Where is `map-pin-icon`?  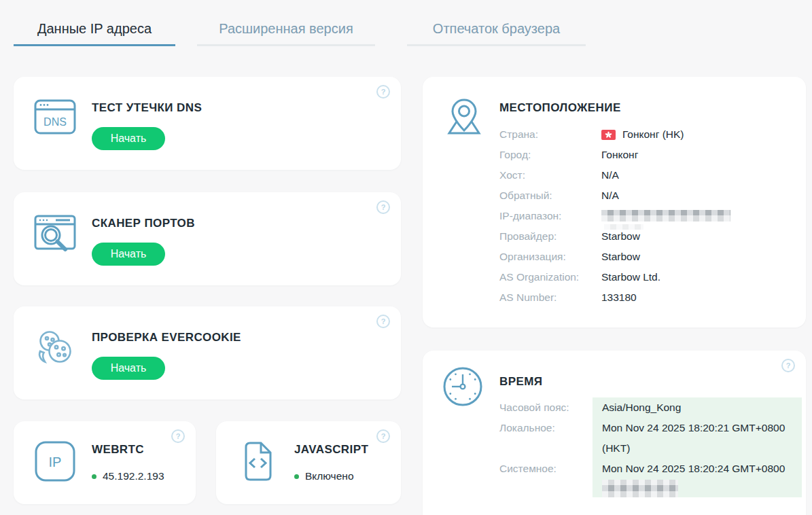
map-pin-icon is located at coordinates (464, 117).